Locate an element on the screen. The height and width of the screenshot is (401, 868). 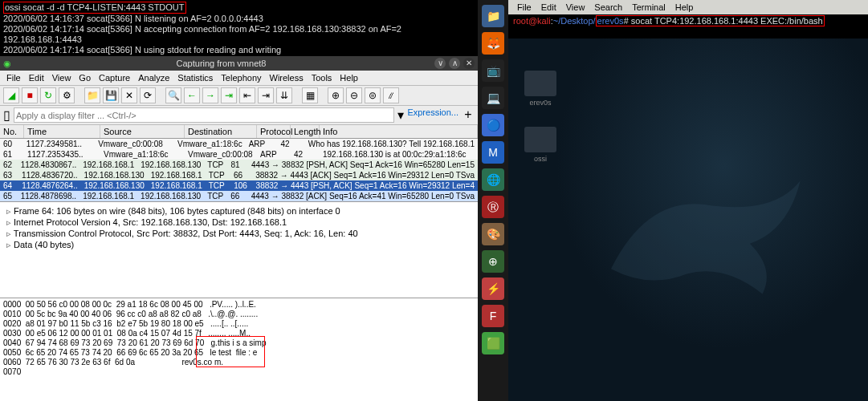
menu-terminal: Terminal is located at coordinates (649, 7).